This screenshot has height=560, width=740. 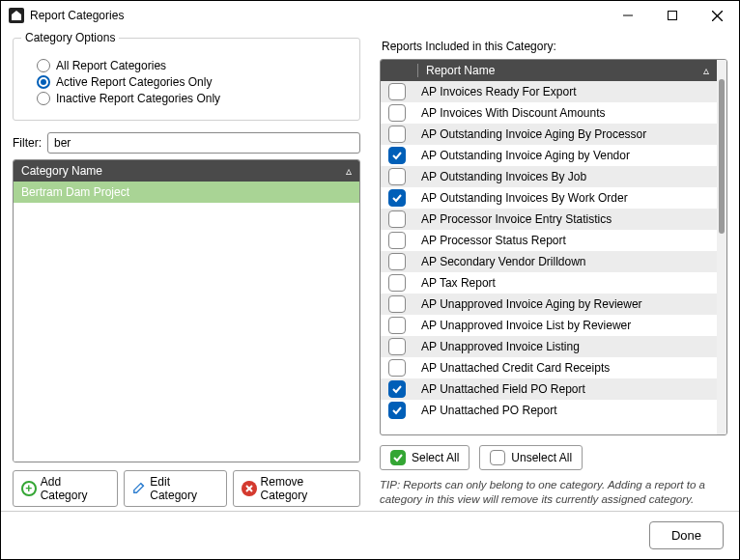 I want to click on filter-input, so click(x=204, y=143).